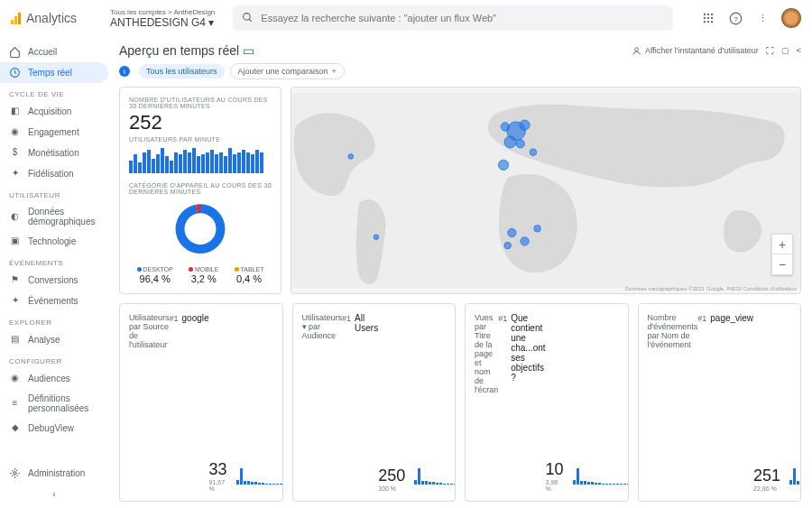 This screenshot has width=812, height=508. What do you see at coordinates (14, 52) in the screenshot?
I see `home-icon` at bounding box center [14, 52].